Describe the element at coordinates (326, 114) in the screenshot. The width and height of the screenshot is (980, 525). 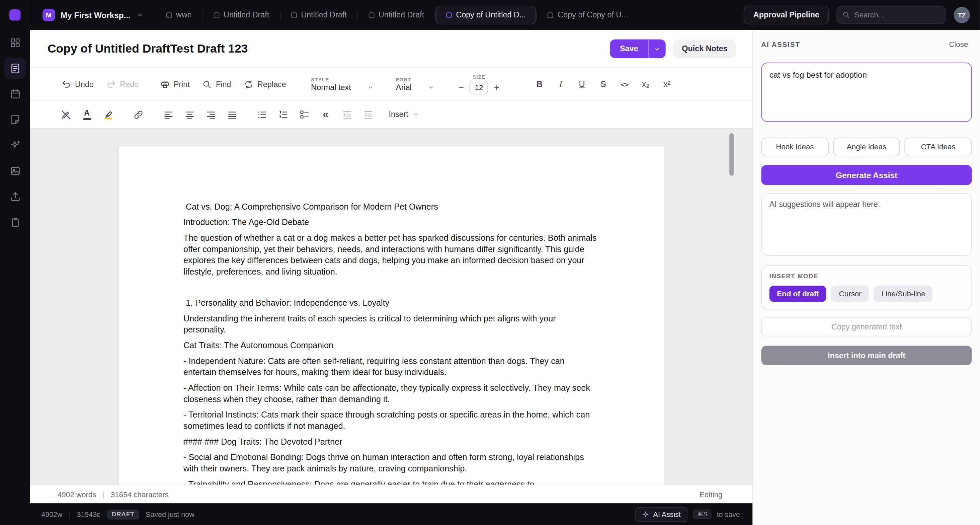
I see `blockquote-button: «` at that location.